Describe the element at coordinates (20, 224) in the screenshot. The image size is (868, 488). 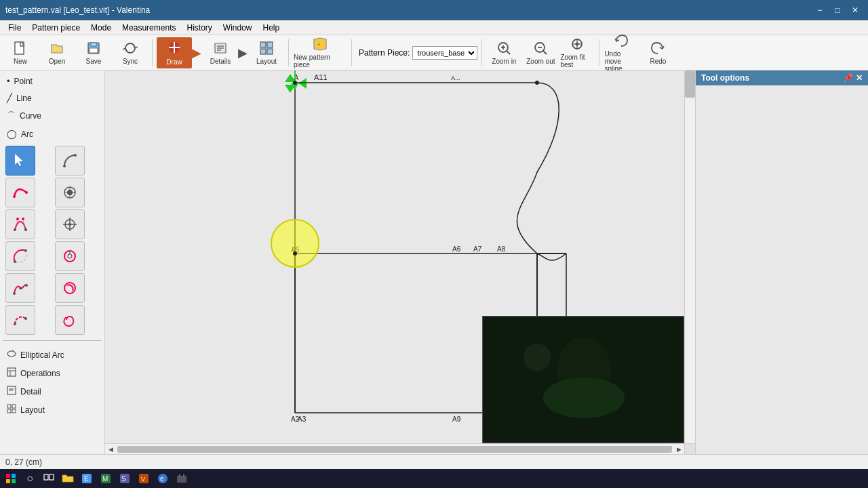
I see `bezier-tool-button` at that location.